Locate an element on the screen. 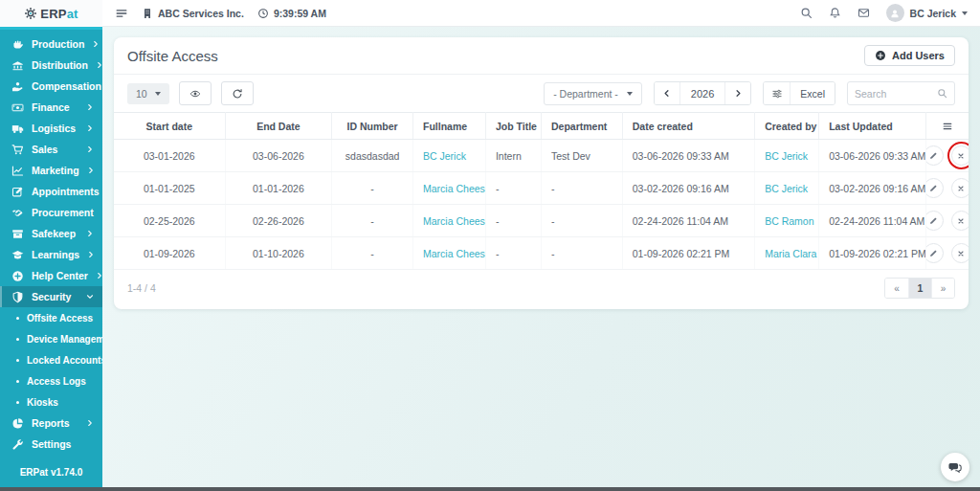 The width and height of the screenshot is (980, 491). department-filter-select: - Department - is located at coordinates (593, 94).